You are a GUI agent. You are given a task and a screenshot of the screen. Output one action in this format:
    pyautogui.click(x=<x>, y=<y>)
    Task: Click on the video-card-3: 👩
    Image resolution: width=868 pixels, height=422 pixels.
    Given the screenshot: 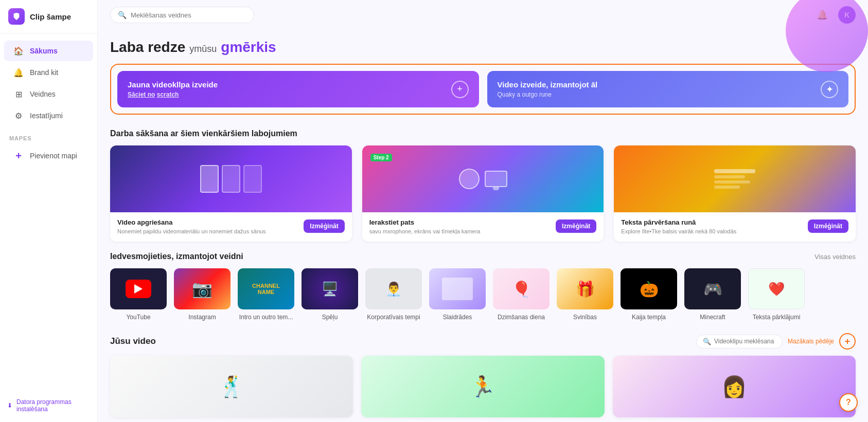 What is the action you would take?
    pyautogui.click(x=734, y=387)
    